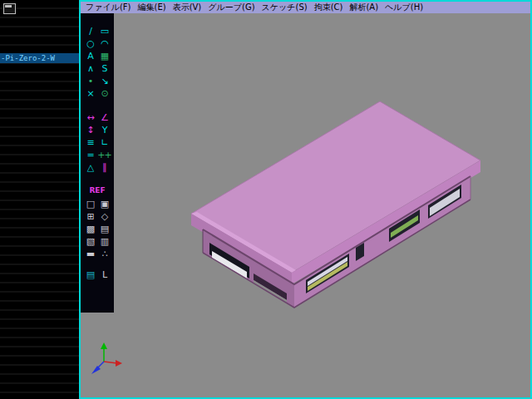 The height and width of the screenshot is (399, 532). I want to click on solid-union-icon: ⊞, so click(90, 216).